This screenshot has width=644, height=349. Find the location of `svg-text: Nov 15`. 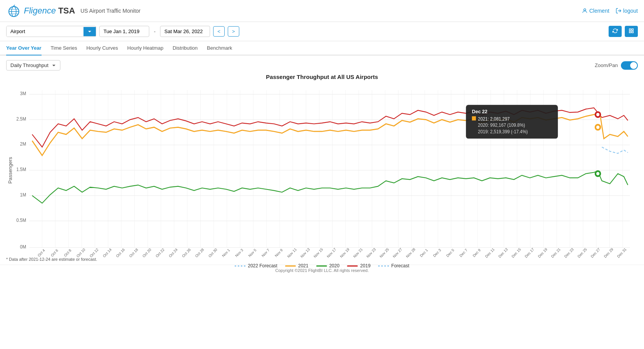

svg-text: Nov 15 is located at coordinates (319, 253).